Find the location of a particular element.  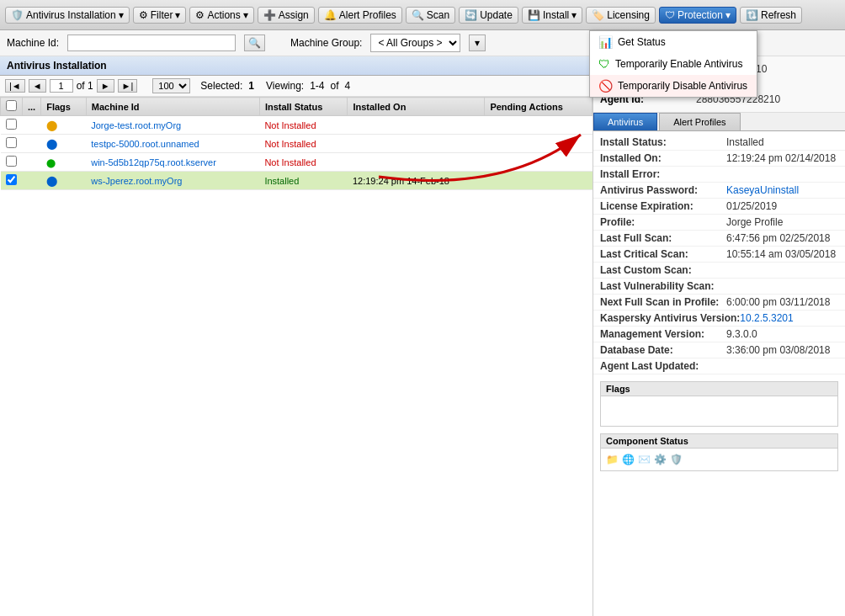

get-status-item: 📊 Get Status is located at coordinates (673, 42).